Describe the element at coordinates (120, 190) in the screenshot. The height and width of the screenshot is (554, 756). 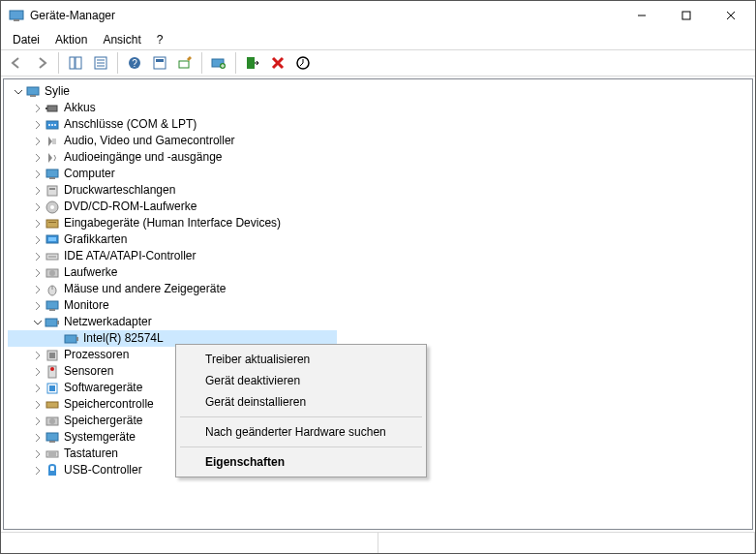
I see `category-label: Druckwarteschlangen` at that location.